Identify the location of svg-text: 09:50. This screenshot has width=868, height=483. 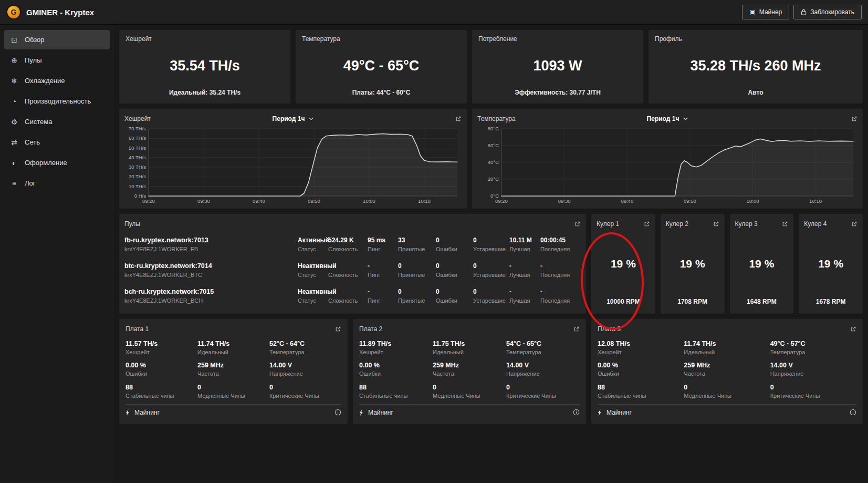
(314, 201).